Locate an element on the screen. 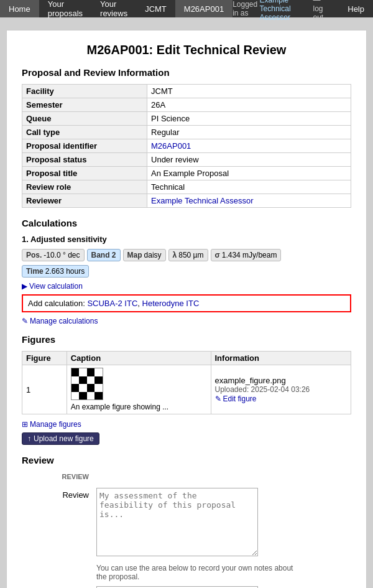 This screenshot has width=373, height=588. upload-figure-btn-row: Upload new figure is located at coordinates (186, 439).